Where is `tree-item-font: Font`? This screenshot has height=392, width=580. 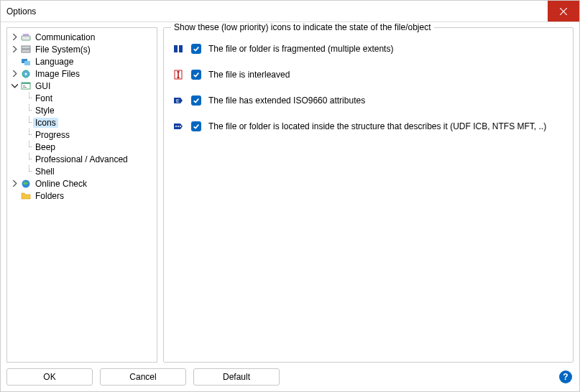 tree-item-font: Font is located at coordinates (82, 98).